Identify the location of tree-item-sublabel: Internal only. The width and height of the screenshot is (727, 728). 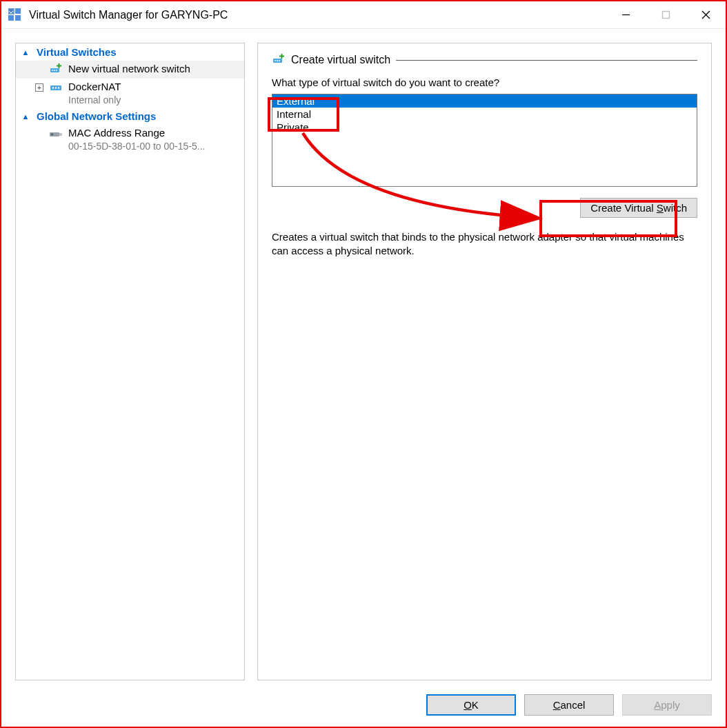
(94, 100).